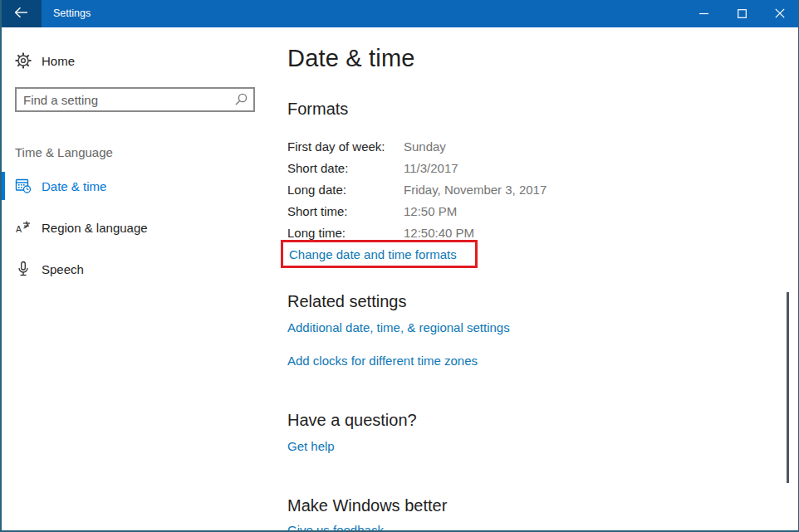  I want to click on maximize-button, so click(742, 13).